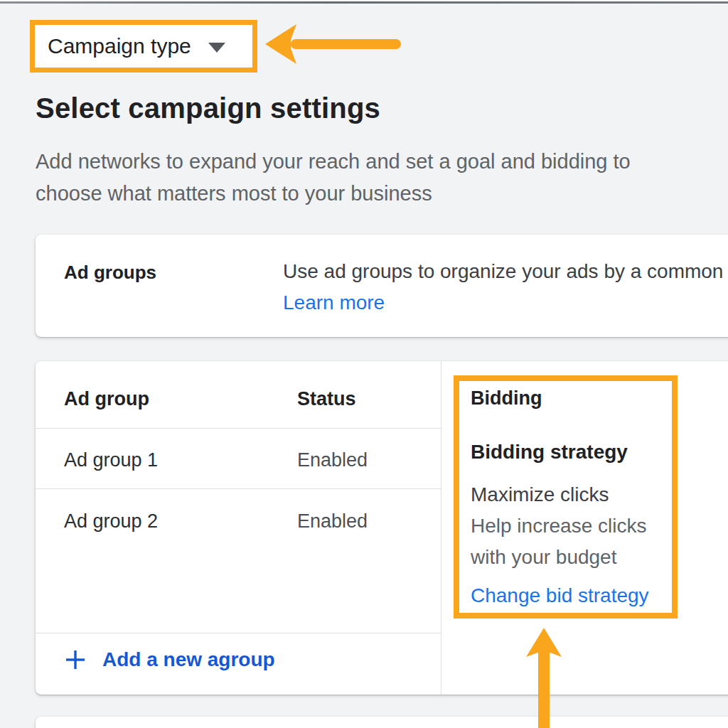 The image size is (728, 728). Describe the element at coordinates (506, 398) in the screenshot. I see `bidding-title: Bidding` at that location.